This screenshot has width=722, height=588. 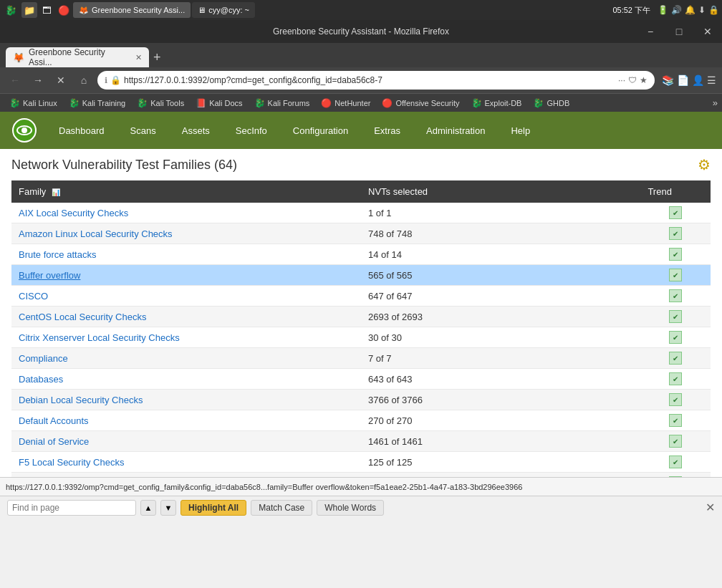 What do you see at coordinates (327, 103) in the screenshot?
I see `nethunter-icon: 🔴` at bounding box center [327, 103].